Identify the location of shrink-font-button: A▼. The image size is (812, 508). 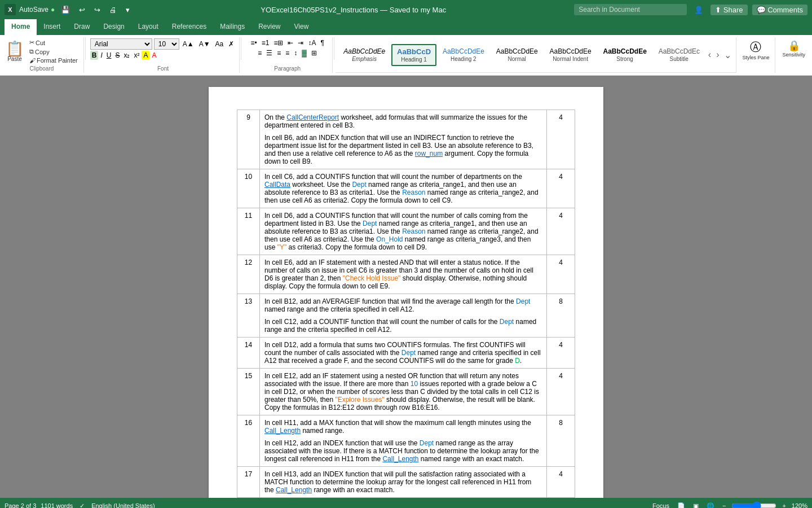
(205, 44).